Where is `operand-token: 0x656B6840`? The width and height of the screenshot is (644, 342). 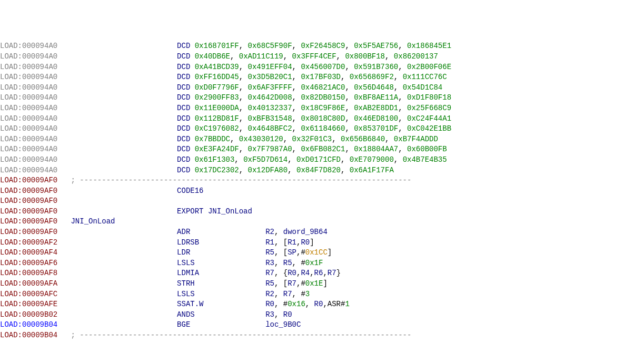
operand-token: 0x656B6840 is located at coordinates (363, 139).